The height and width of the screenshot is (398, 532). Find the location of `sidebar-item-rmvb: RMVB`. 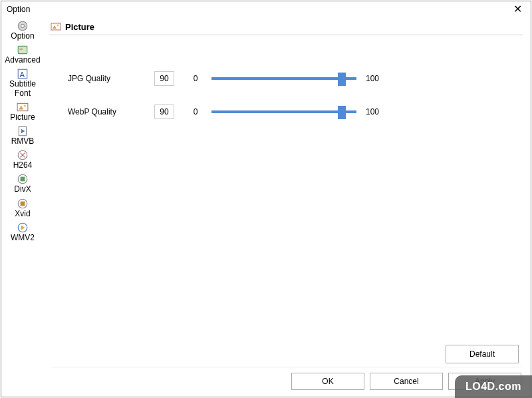

sidebar-item-rmvb: RMVB is located at coordinates (23, 136).